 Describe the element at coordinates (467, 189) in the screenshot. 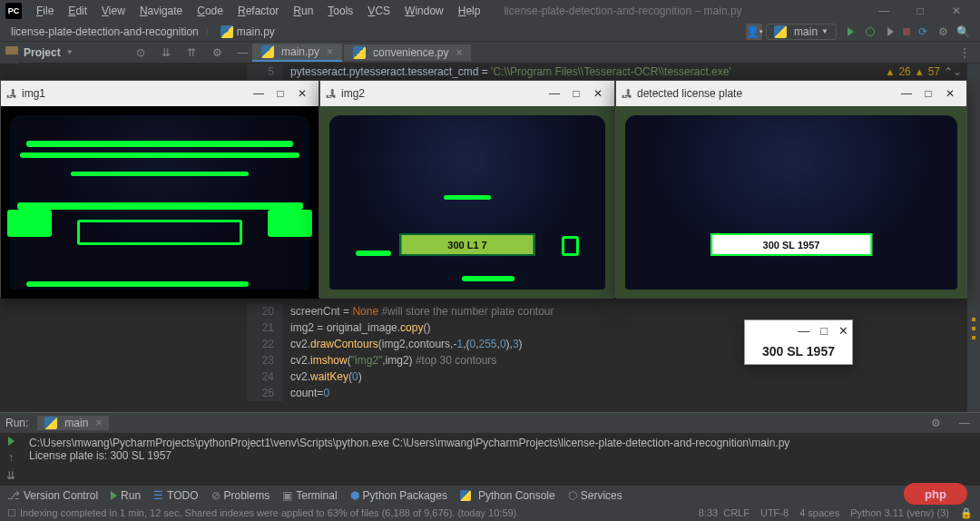

I see `popup-img2: 🏞 img2 — □ ✕ 300 L1 7` at that location.